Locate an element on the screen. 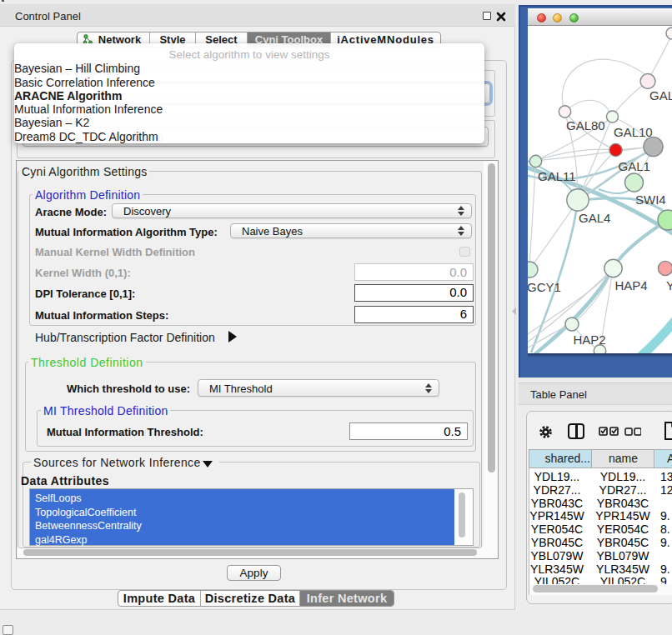 The width and height of the screenshot is (672, 635). svg-text: GAL1 is located at coordinates (634, 167).